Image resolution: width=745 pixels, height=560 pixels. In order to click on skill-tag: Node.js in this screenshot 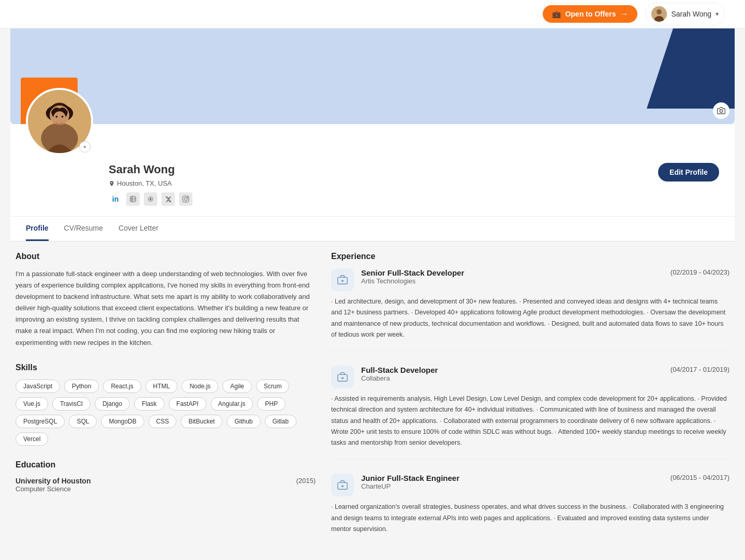, I will do `click(200, 386)`.